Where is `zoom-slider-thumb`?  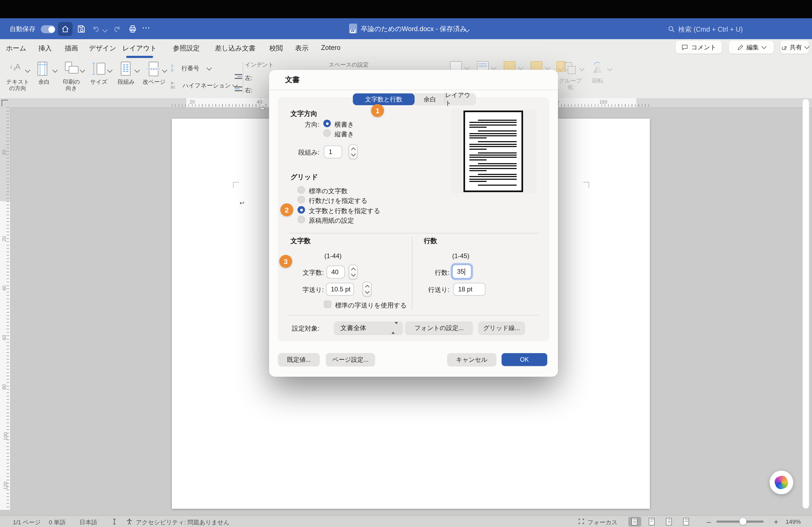
zoom-slider-thumb is located at coordinates (743, 522).